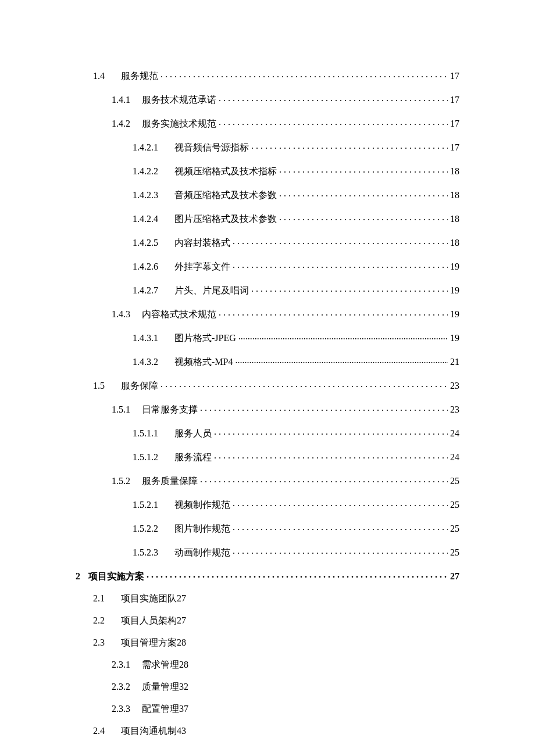  Describe the element at coordinates (160, 665) in the screenshot. I see `toc-entry-title: 需求管理` at that location.